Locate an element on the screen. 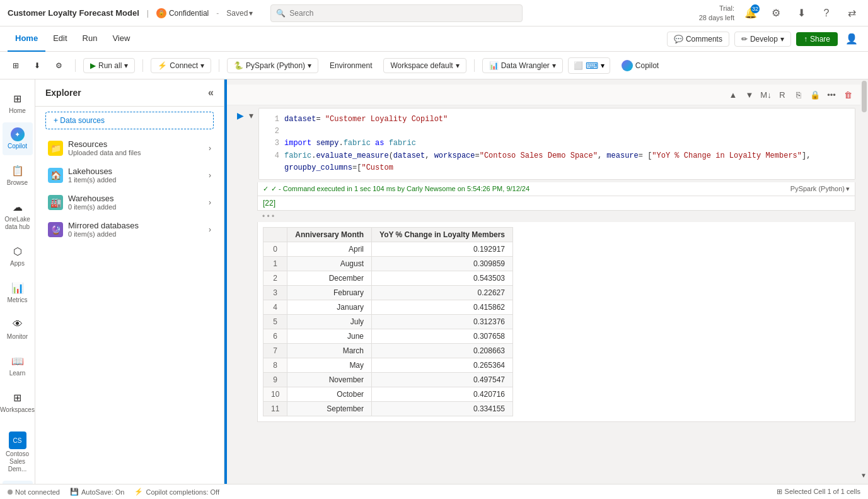  data-wrangler-button: 📊 Data Wrangler ▾ is located at coordinates (523, 66).